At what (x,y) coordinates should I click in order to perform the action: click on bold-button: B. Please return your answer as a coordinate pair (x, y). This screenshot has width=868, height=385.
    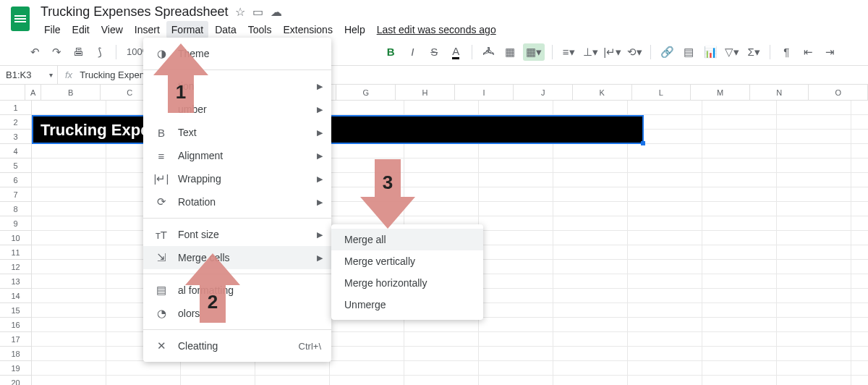
    Looking at the image, I should click on (391, 52).